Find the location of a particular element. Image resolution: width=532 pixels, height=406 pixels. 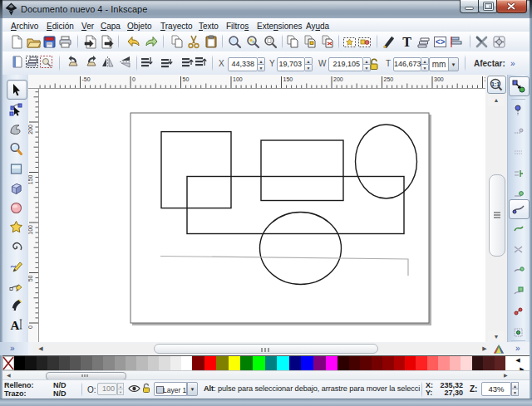

svg-text: 1:1 is located at coordinates (495, 85).